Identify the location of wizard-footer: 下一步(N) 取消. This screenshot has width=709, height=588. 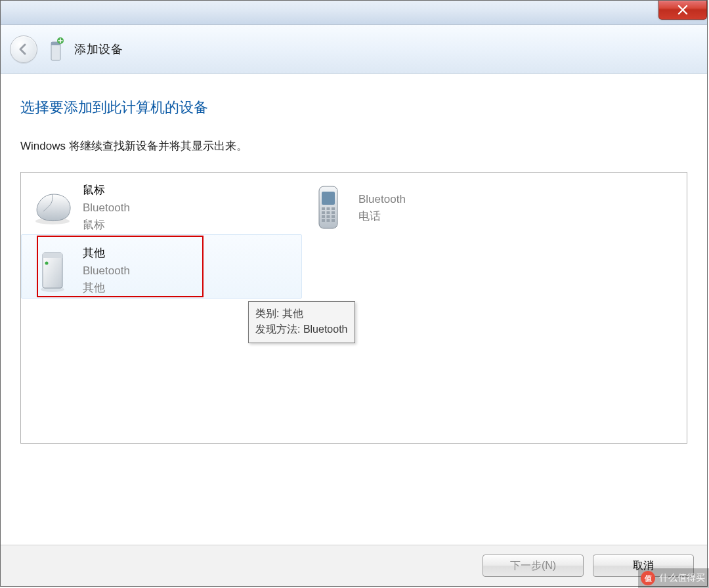
(354, 566).